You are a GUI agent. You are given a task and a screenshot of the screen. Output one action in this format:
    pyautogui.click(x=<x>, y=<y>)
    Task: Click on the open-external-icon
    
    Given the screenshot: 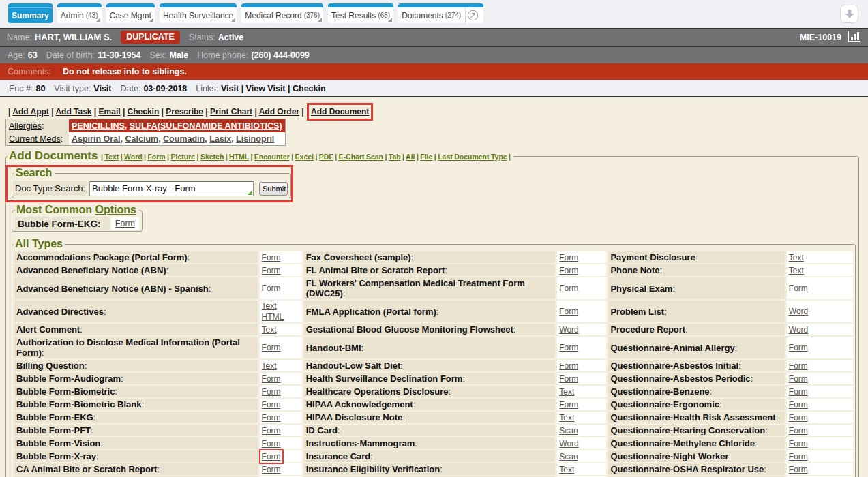 What is the action you would take?
    pyautogui.click(x=473, y=15)
    